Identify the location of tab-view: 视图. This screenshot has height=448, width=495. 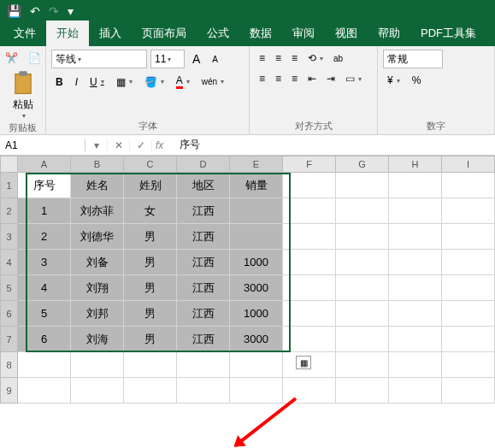
(346, 33).